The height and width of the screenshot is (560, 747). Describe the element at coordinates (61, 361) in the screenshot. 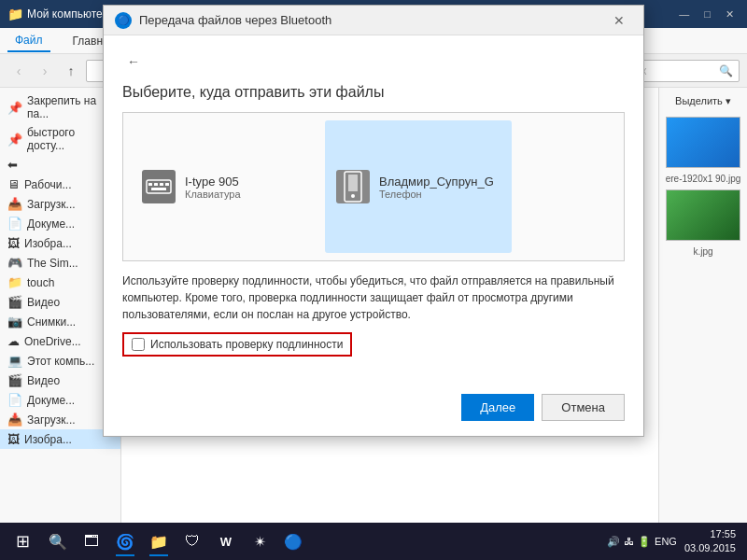

I see `sidebar-label-thispc: Этот компь...` at that location.